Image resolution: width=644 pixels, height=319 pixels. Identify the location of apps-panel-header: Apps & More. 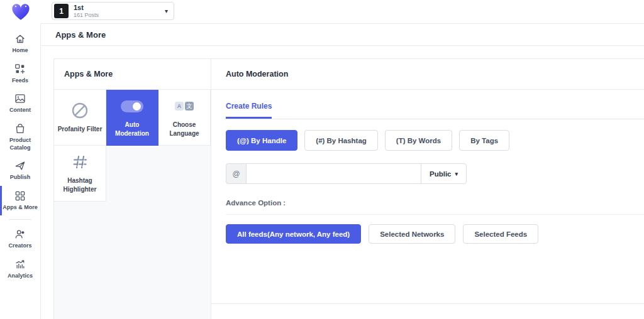
(132, 74).